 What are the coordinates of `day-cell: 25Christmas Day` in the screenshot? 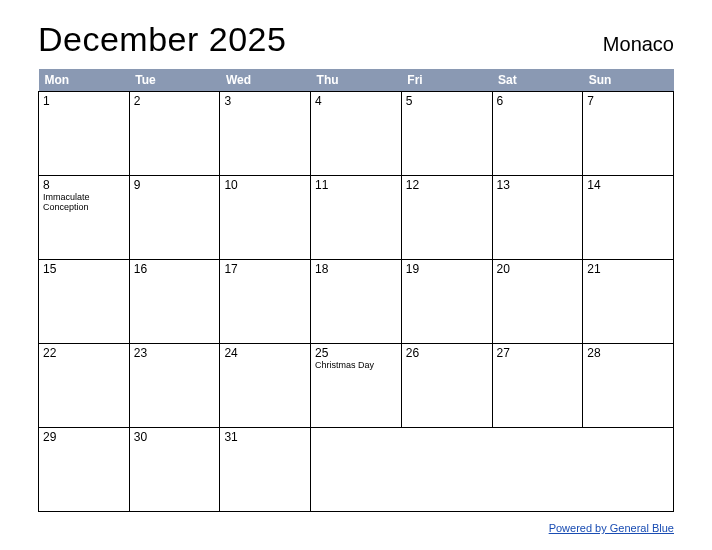 It's located at (356, 386).